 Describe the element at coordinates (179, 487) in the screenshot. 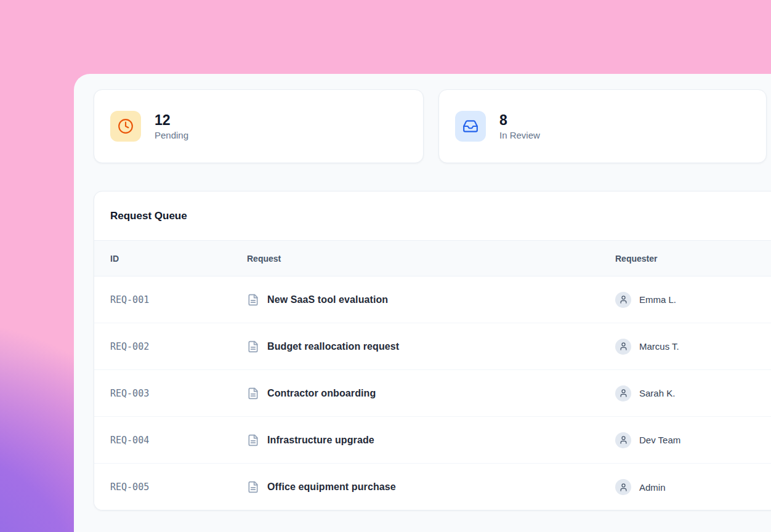

I see `request-id: REQ-005` at that location.